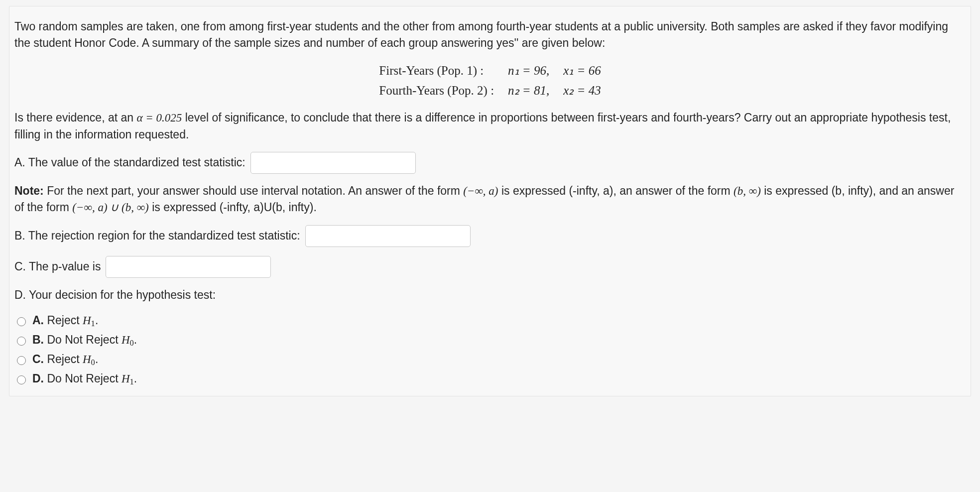 The image size is (980, 492). Describe the element at coordinates (582, 71) in the screenshot. I see `pop1-x: x₁ = 66` at that location.